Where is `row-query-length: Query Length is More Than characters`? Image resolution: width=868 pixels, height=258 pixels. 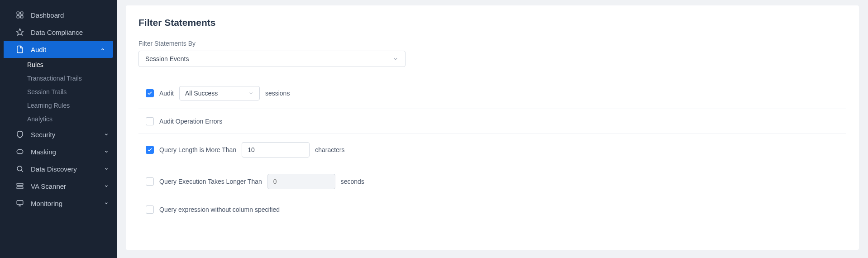 row-query-length: Query Length is More Than characters is located at coordinates (492, 150).